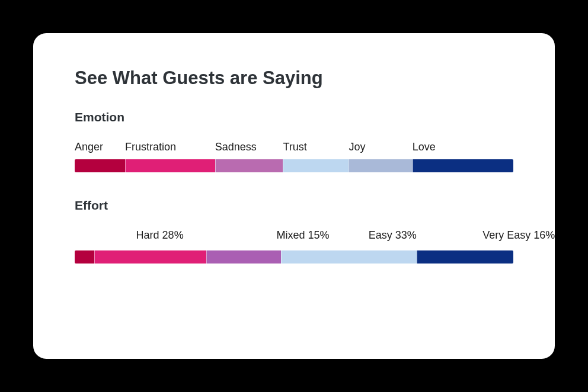  Describe the element at coordinates (294, 237) in the screenshot. I see `effort-labels: Hard 28%Mixed 15%Easy 33%Very Easy 16%` at that location.